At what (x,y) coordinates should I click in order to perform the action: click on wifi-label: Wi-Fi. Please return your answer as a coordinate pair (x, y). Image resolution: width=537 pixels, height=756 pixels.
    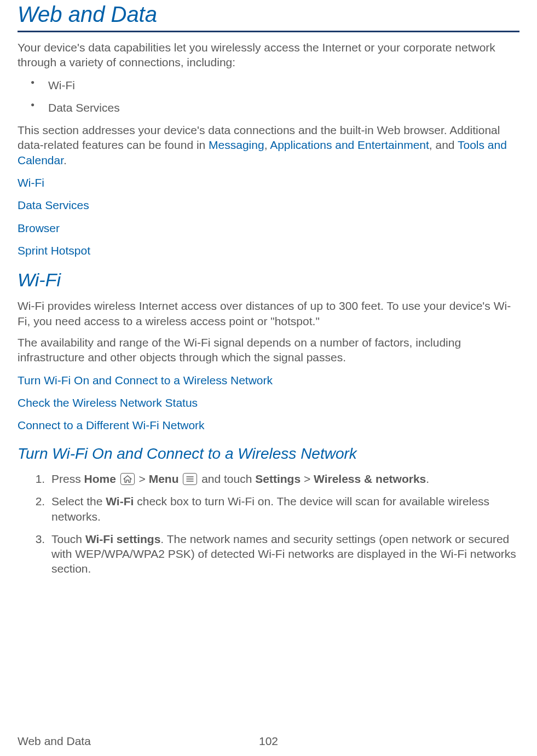
    Looking at the image, I should click on (119, 501).